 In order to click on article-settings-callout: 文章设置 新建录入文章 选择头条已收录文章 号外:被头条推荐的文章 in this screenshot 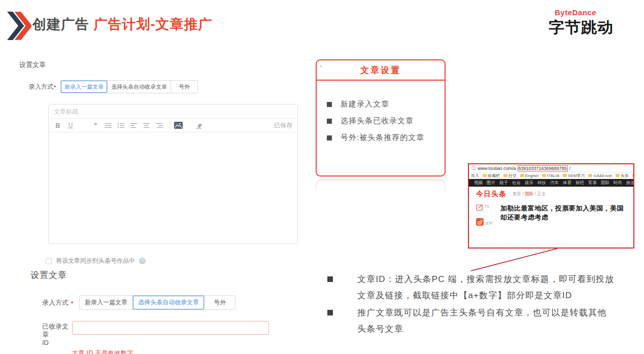, I will do `click(381, 118)`.